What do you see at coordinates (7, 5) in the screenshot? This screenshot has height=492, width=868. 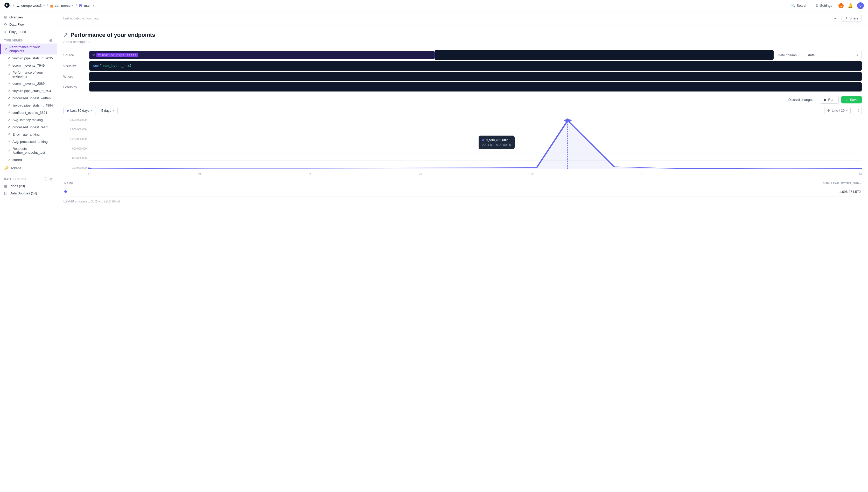 I see `logo` at bounding box center [7, 5].